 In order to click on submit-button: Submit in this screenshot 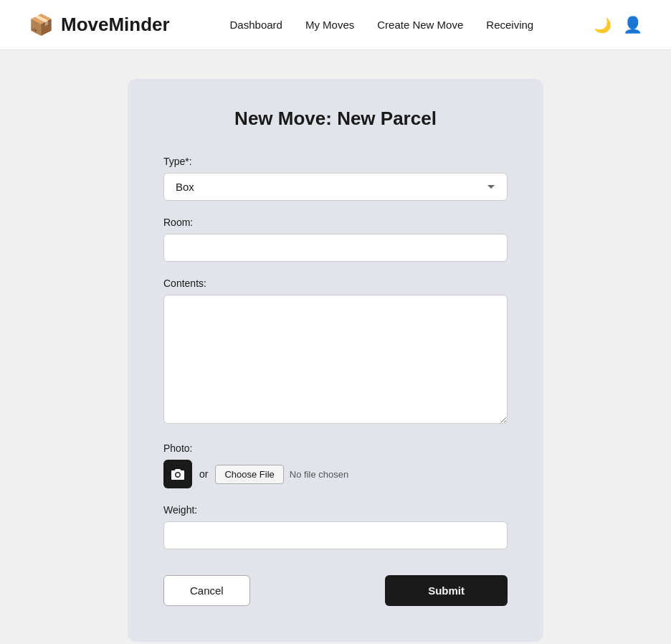, I will do `click(446, 591)`.